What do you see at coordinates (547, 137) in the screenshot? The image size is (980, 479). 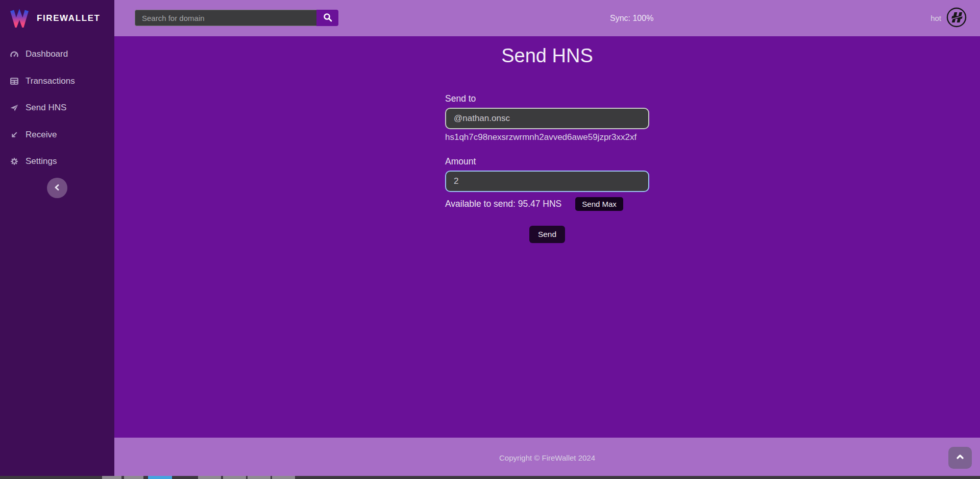 I see `resolved-address: hs1qh7c98nexsrzwrmnh2avved6awe59jzpr3xx2…` at bounding box center [547, 137].